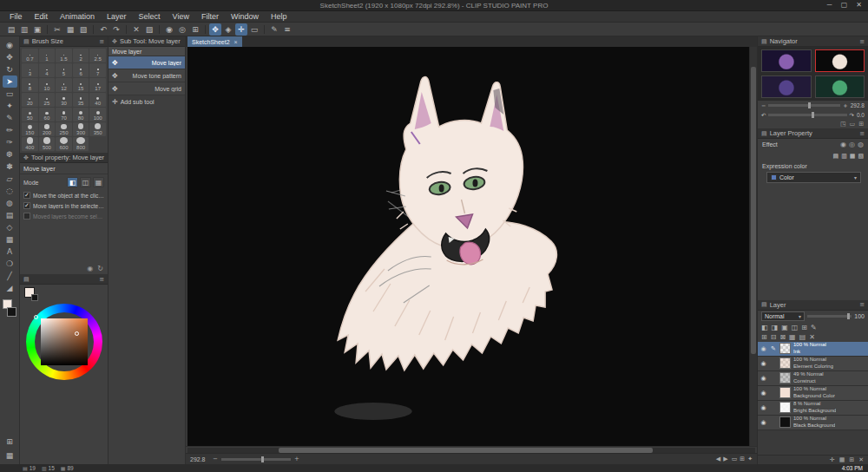 Image resolution: width=868 pixels, height=472 pixels. What do you see at coordinates (466, 450) in the screenshot?
I see `horizontal-scrollbar-thumb` at bounding box center [466, 450].